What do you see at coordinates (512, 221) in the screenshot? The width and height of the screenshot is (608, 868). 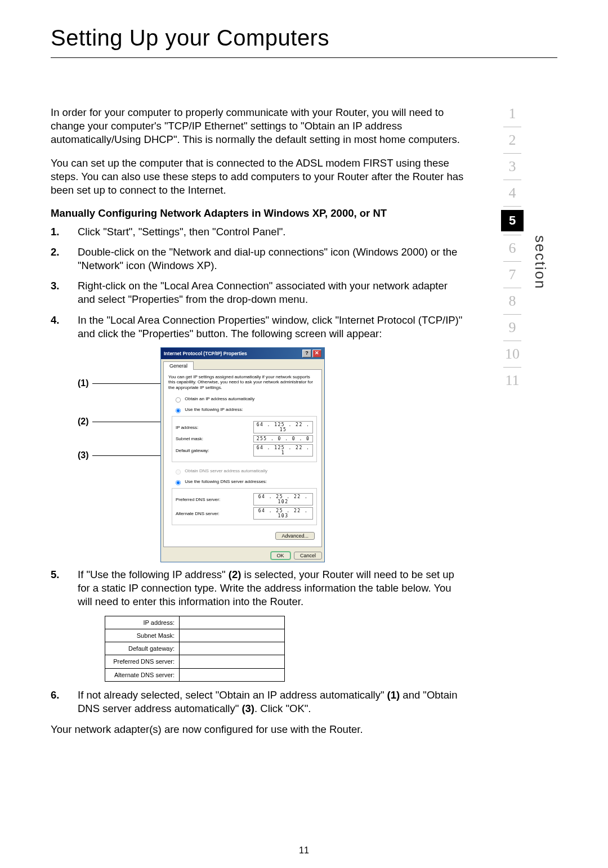 I see `nav-5-active: 5` at bounding box center [512, 221].